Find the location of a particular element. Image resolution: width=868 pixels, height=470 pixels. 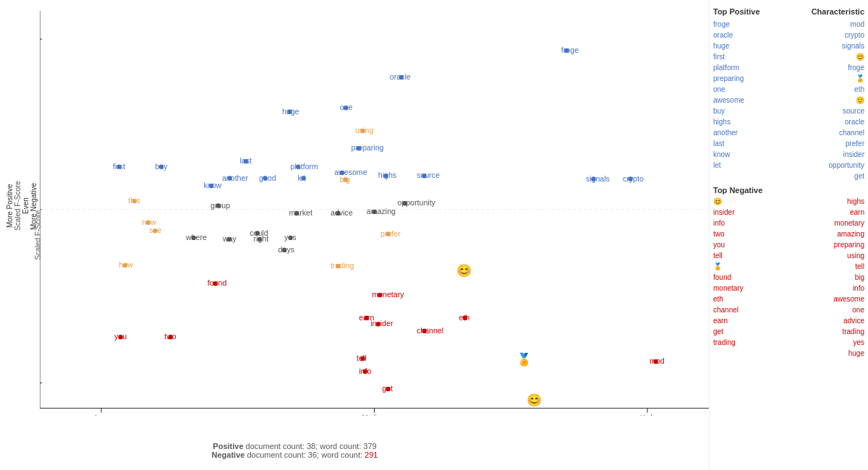

legend-negchar-12: trading is located at coordinates (854, 331).